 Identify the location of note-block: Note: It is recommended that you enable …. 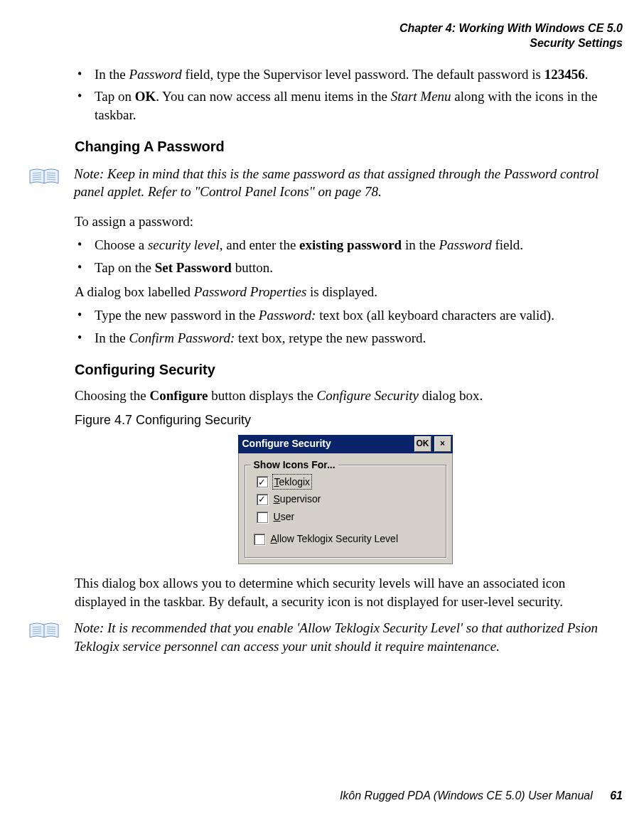
(345, 637).